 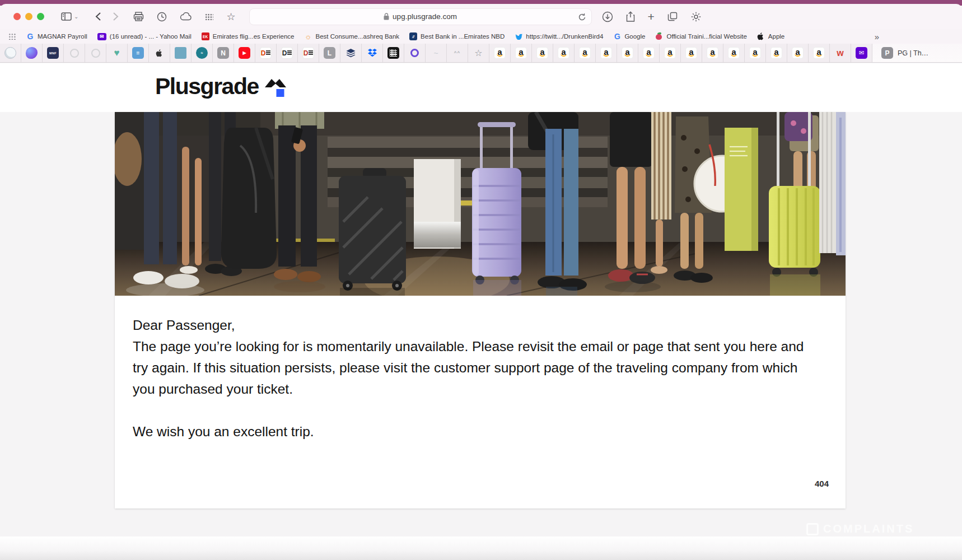 What do you see at coordinates (309, 36) in the screenshot?
I see `sun-icon: ☼` at bounding box center [309, 36].